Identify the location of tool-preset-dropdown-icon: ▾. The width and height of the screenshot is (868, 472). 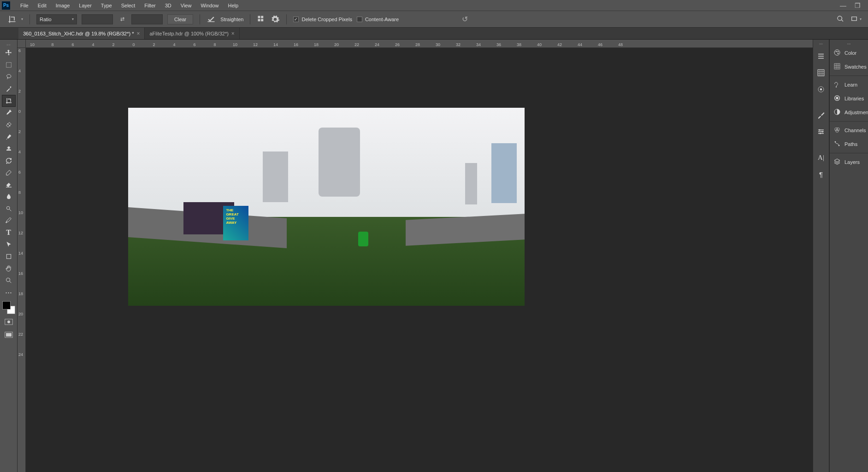
(22, 19).